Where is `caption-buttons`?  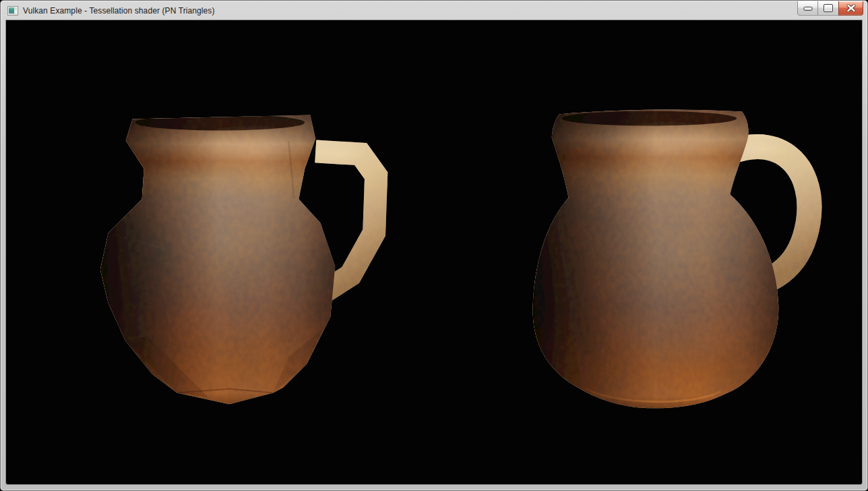
caption-buttons is located at coordinates (830, 8).